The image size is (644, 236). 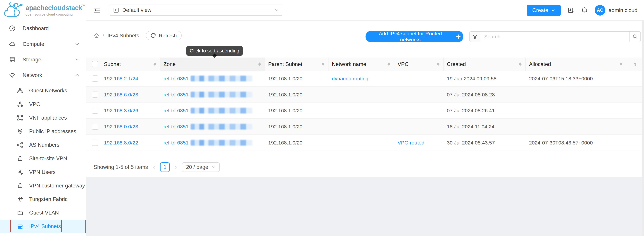 What do you see at coordinates (43, 128) in the screenshot?
I see `sidebar-nav: Dashboard Compute Storage Network` at bounding box center [43, 128].